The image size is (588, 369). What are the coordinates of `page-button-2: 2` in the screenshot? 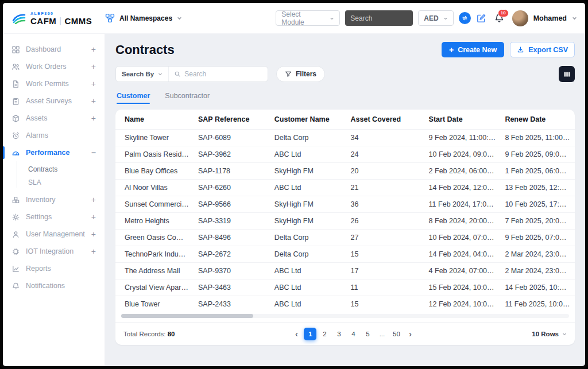 It's located at (324, 334).